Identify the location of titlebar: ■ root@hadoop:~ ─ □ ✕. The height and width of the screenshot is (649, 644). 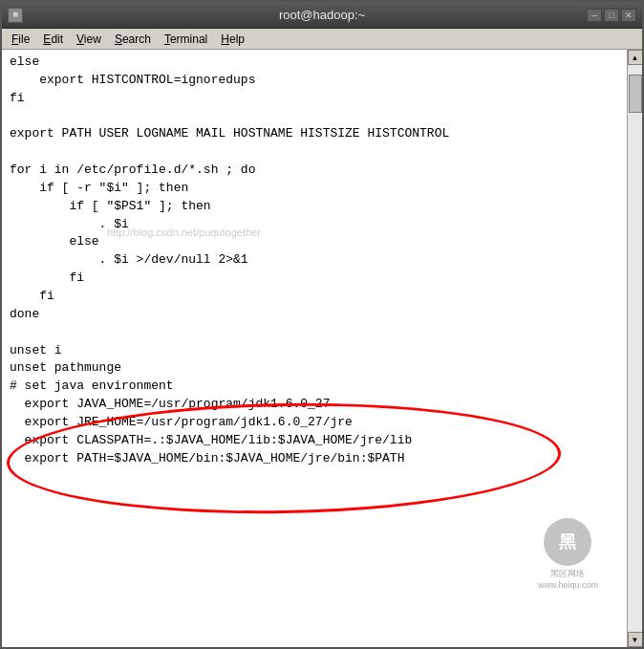
(322, 15).